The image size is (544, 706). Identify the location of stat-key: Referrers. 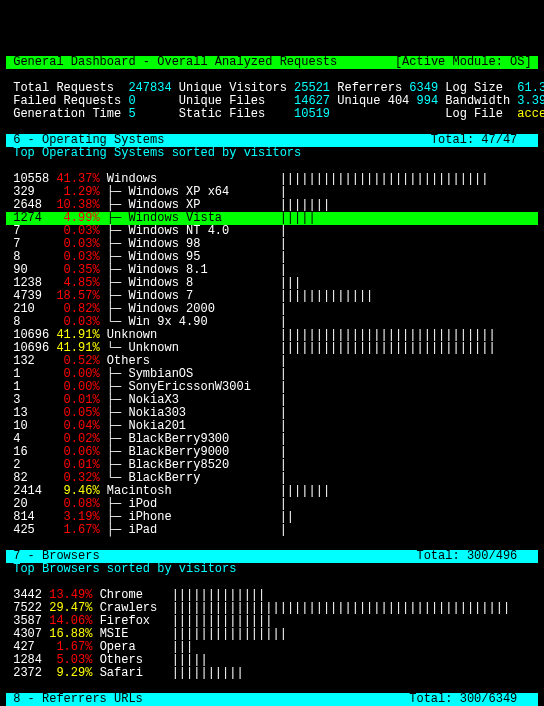
(373, 88).